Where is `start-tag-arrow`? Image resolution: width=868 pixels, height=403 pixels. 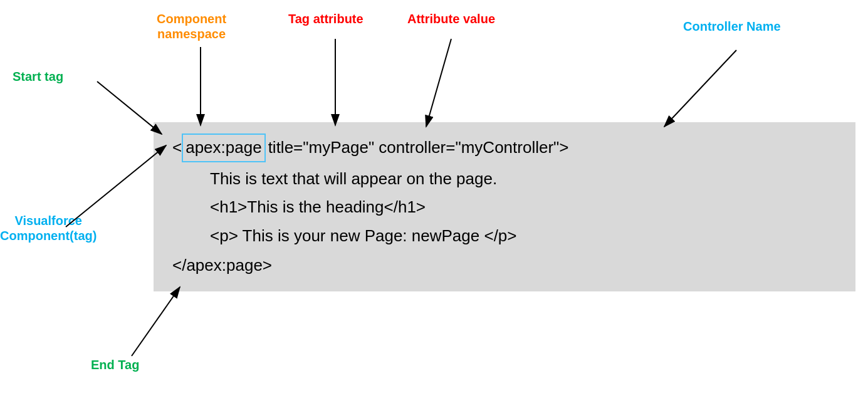 start-tag-arrow is located at coordinates (129, 108).